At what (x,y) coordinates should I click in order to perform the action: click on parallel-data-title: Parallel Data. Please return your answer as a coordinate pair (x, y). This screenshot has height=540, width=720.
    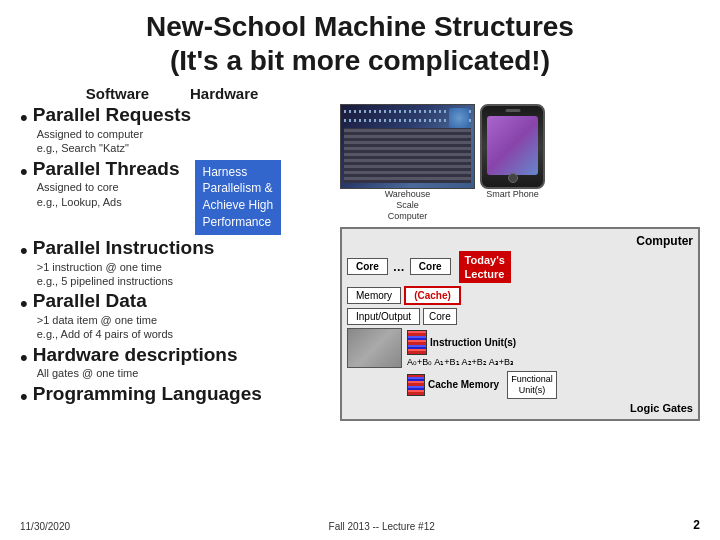
    Looking at the image, I should click on (182, 302).